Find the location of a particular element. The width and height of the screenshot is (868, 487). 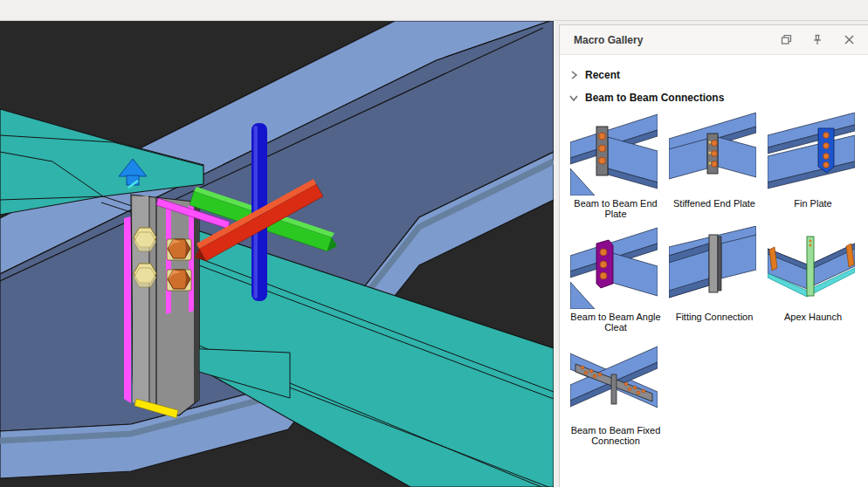

section-beam-to-beam: Beam to Beam Connections is located at coordinates (718, 98).